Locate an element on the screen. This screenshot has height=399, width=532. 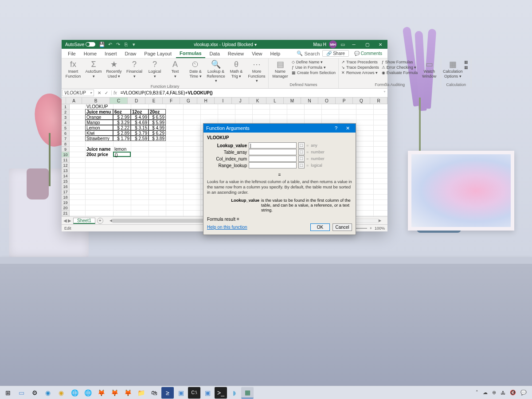
dialog-cancel-button: Cancel is located at coordinates (342, 227).